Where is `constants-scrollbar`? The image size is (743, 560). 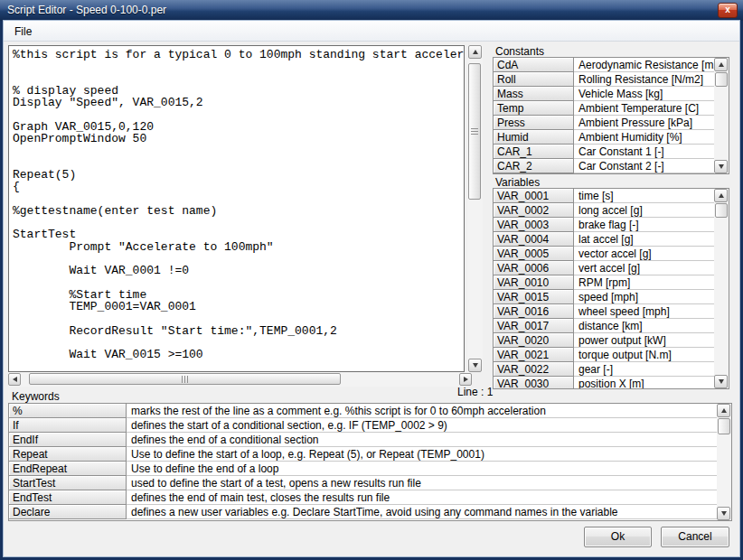 constants-scrollbar is located at coordinates (721, 116).